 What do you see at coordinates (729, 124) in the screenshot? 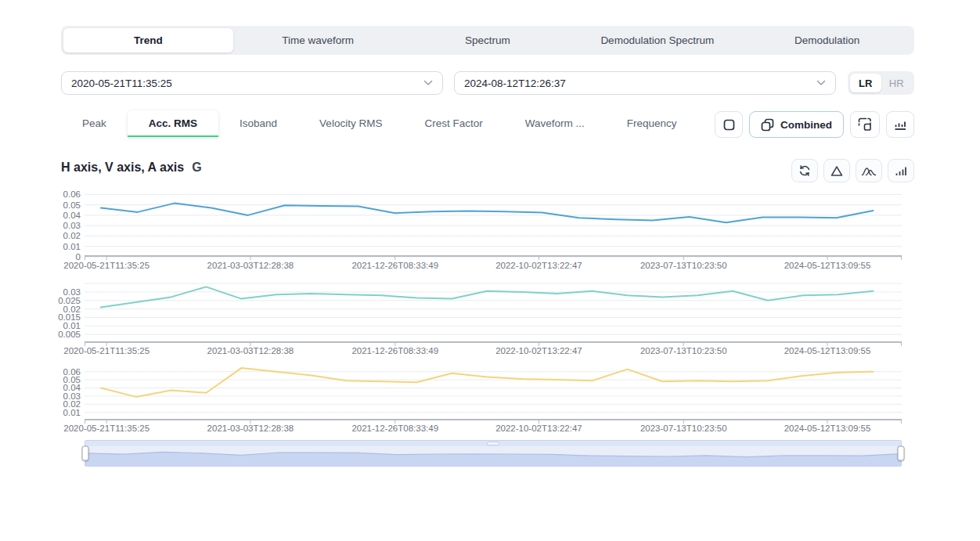
I see `single-view-button` at bounding box center [729, 124].